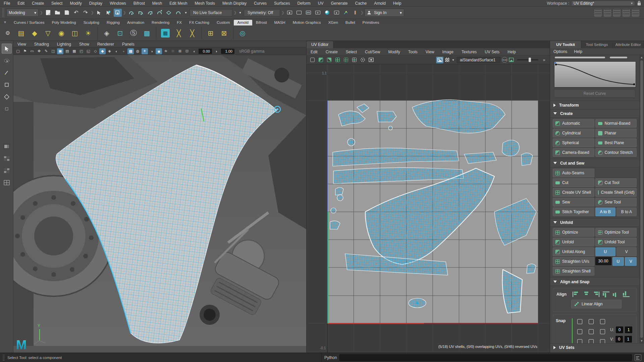 The height and width of the screenshot is (362, 644). Describe the element at coordinates (413, 52) in the screenshot. I see `uv-menu-tools: Tools` at that location.